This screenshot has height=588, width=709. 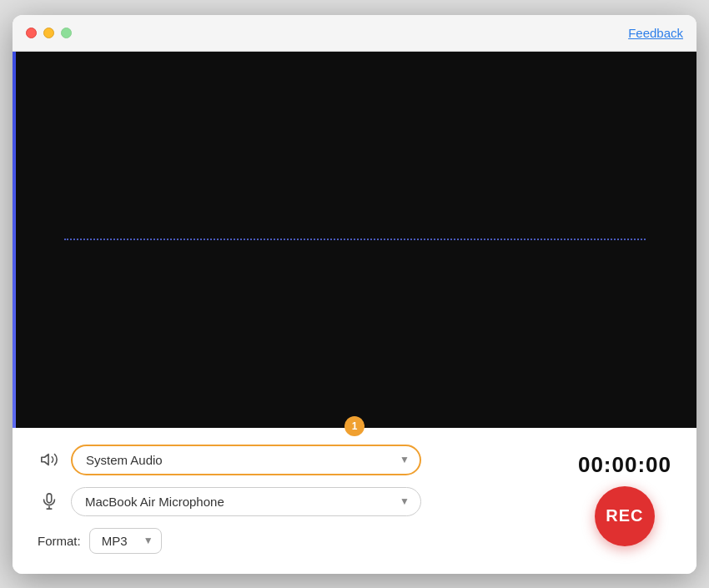 I want to click on format-label: Format:, so click(x=59, y=540).